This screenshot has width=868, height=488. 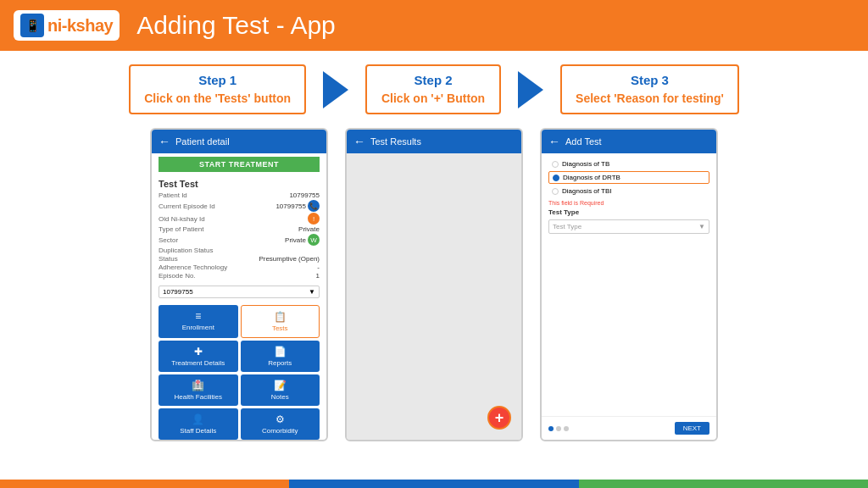 I want to click on action-buttons-grid: ≡ Enrollment 📋 Tests ✚ Treatment Details…, so click(x=239, y=371).